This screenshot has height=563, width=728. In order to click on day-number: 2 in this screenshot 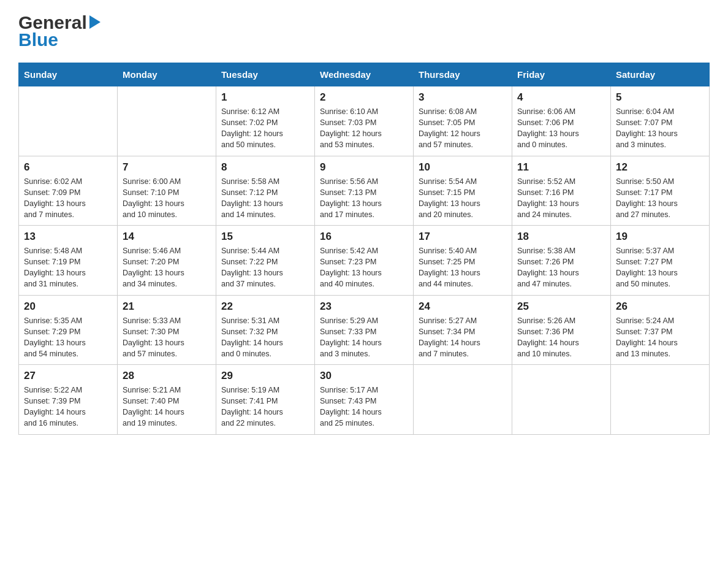, I will do `click(364, 98)`.